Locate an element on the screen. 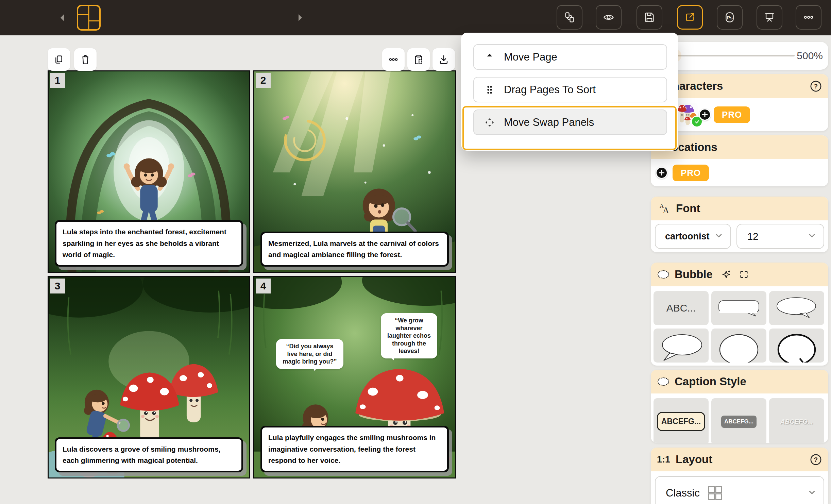 The image size is (831, 504). caption-style-card: Caption Style ABCEFG... ABCEFG... ABCEFG… is located at coordinates (740, 406).